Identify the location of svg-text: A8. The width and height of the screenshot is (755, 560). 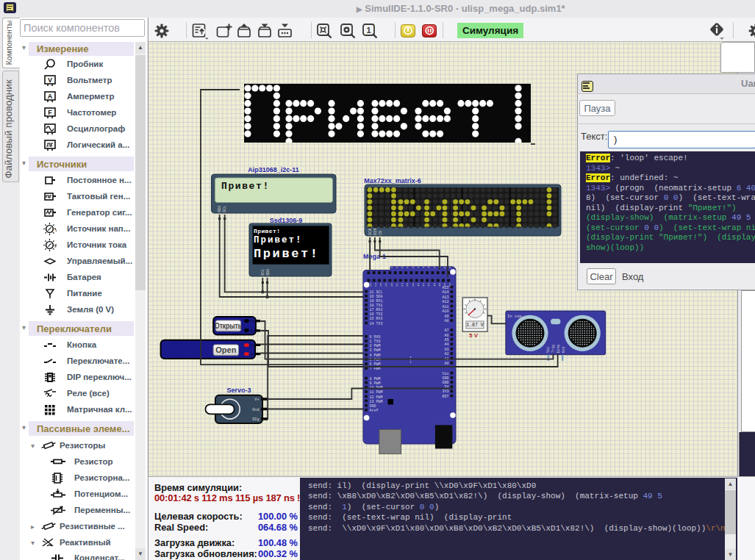
(446, 321).